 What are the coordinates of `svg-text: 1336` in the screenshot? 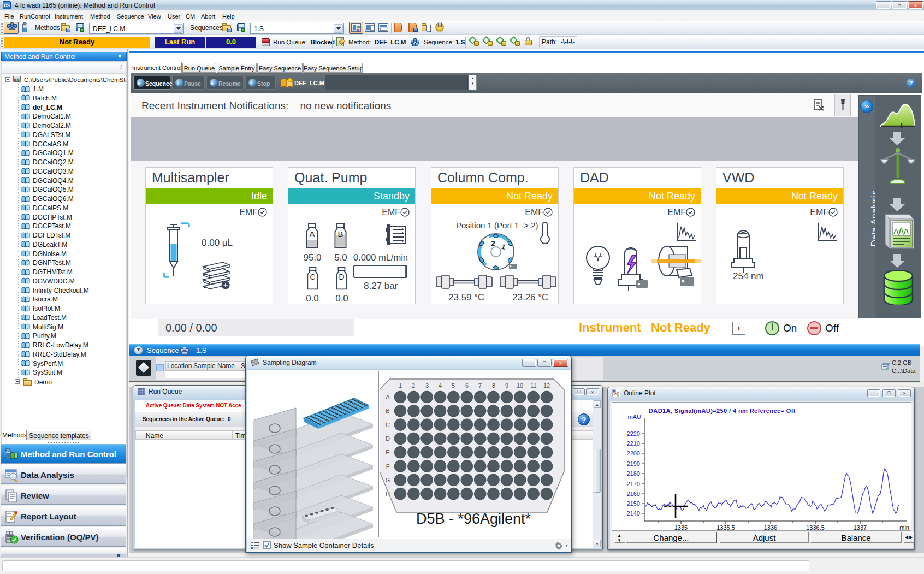 It's located at (771, 528).